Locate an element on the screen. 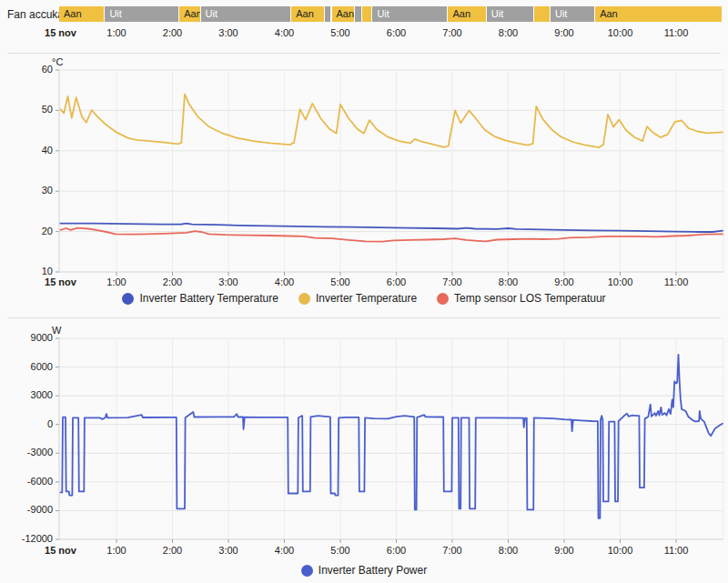 This screenshot has width=728, height=583. power-chart-legend: Inverter Battery Power is located at coordinates (364, 570).